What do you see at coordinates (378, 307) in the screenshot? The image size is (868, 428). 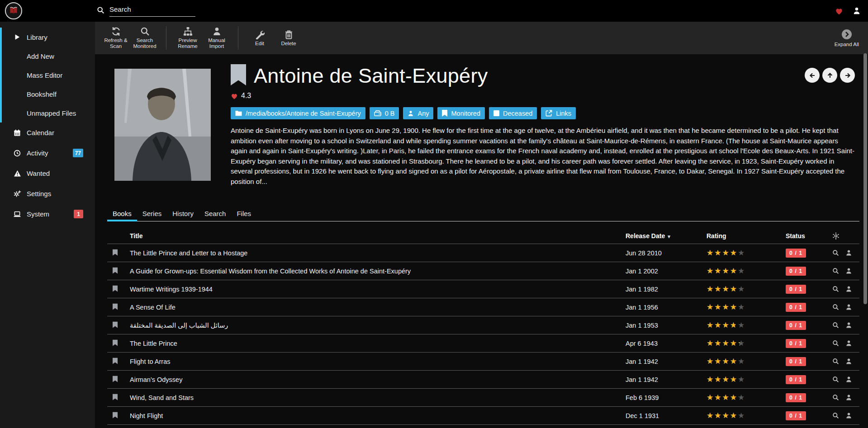 I see `book-title-link: A Sense Of Life` at bounding box center [378, 307].